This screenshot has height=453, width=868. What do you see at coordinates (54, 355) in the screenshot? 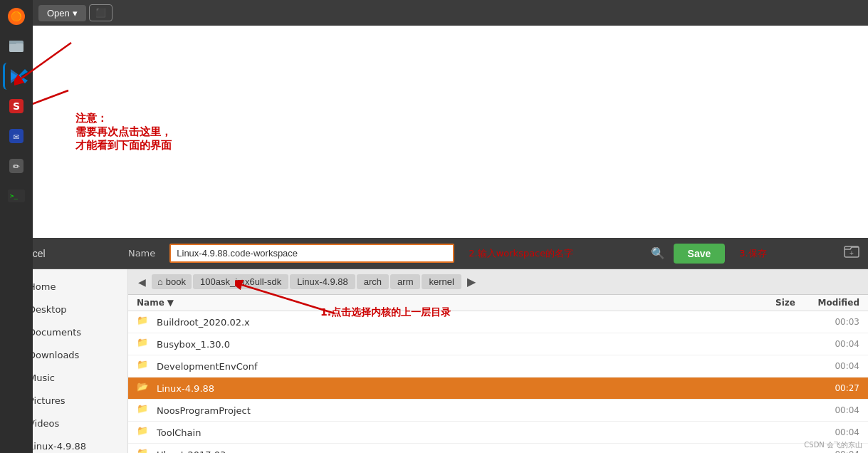
I see `sidebar-downloads-label: Downloads` at bounding box center [54, 355].